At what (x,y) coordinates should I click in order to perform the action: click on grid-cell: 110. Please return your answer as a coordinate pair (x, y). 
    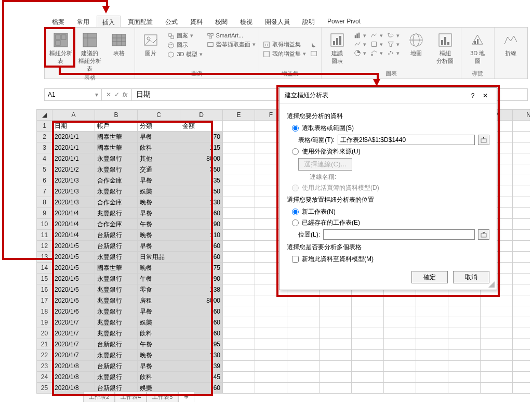
    Looking at the image, I should click on (202, 235).